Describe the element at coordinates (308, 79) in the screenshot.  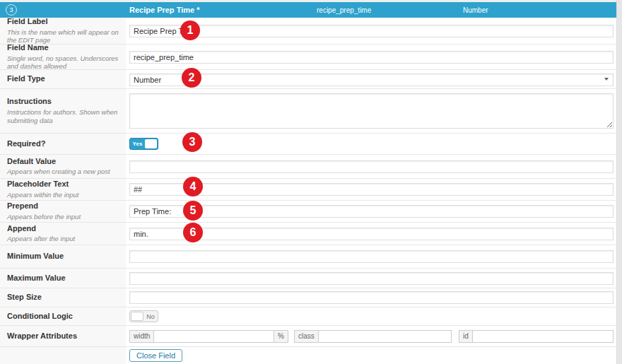
I see `row-field-type: Field Type Number` at that location.